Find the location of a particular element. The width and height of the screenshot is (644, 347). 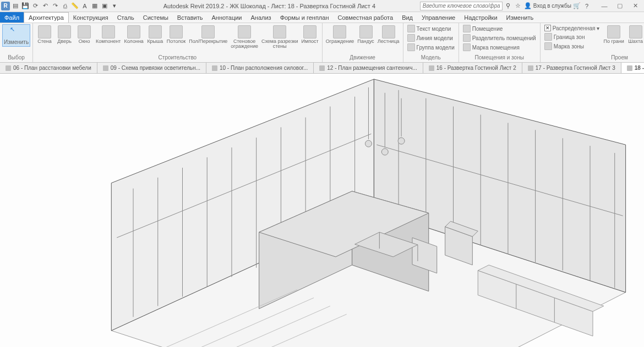

save-icon: 💾 is located at coordinates (25, 6).